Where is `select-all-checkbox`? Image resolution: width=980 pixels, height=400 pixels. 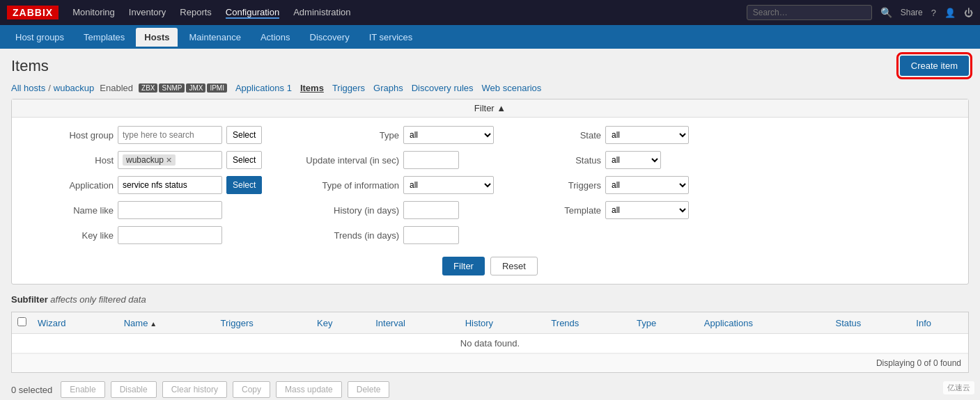 select-all-checkbox is located at coordinates (22, 321).